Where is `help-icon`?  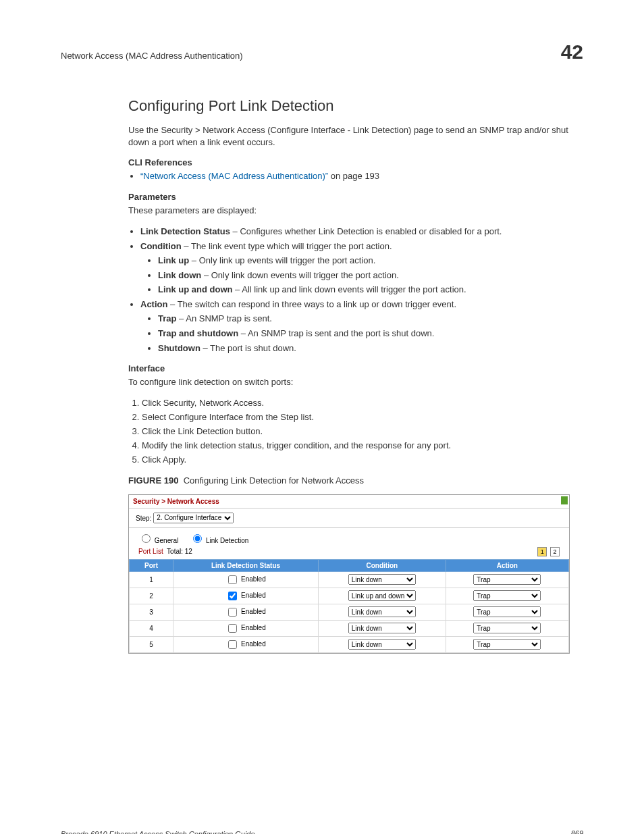 help-icon is located at coordinates (564, 500).